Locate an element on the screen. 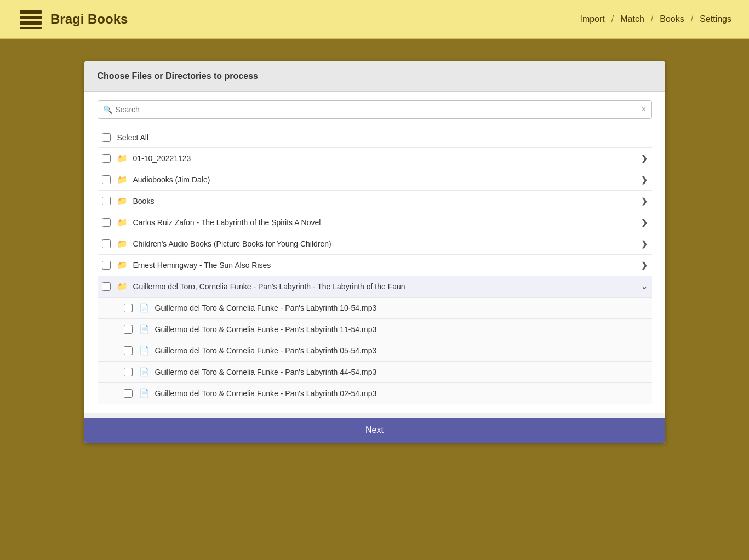 Image resolution: width=749 pixels, height=560 pixels. item-label: Guillermo del Toro, Cornelia Funke - Pan… is located at coordinates (385, 287).